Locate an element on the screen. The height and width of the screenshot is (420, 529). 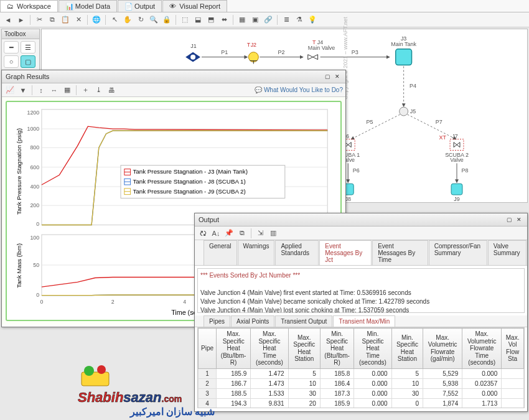
uptab-standards: Applied Standards is located at coordinates (297, 253).